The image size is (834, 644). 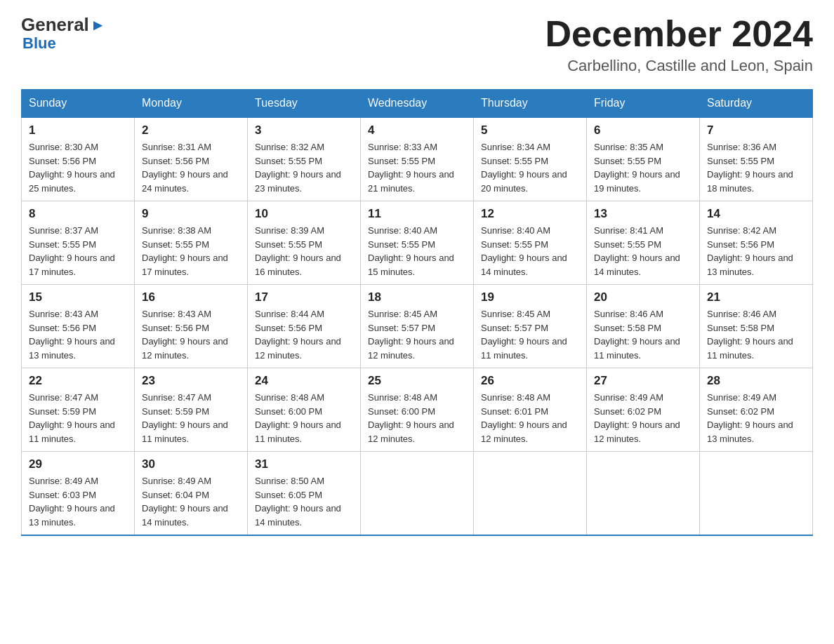 I want to click on day-number: 17, so click(x=304, y=297).